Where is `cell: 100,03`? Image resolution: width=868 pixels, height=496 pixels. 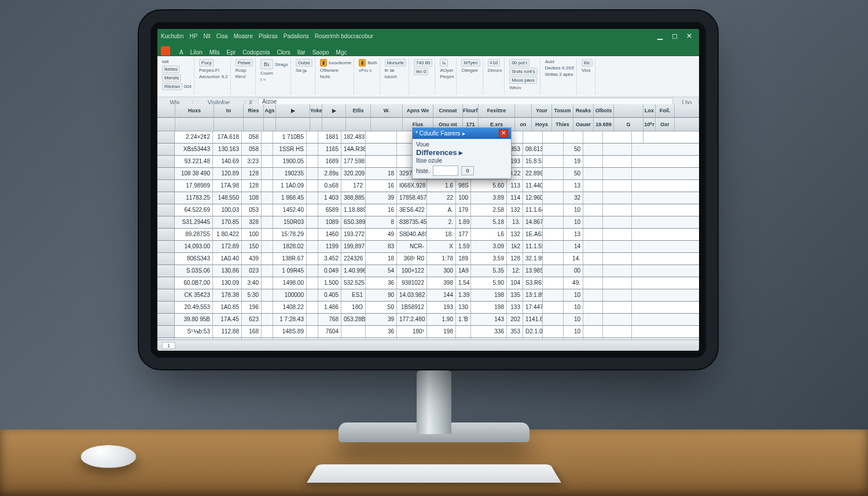 cell: 100,03 is located at coordinates (227, 210).